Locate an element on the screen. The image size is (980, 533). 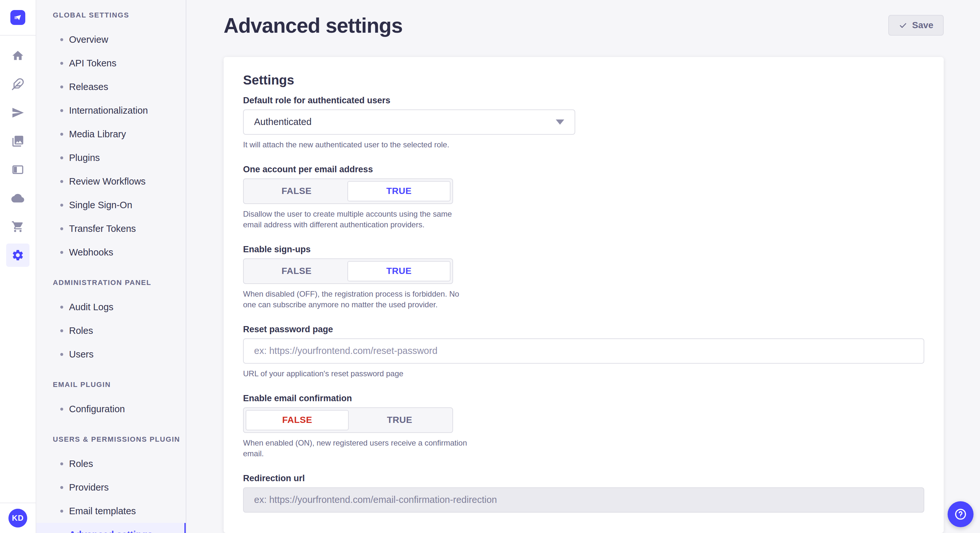
sidebar-item-label: Configuration is located at coordinates (97, 409).